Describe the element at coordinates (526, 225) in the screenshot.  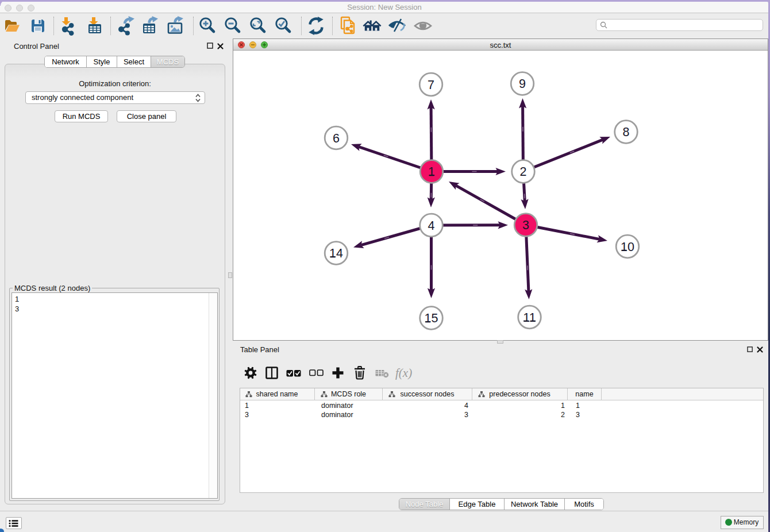
I see `svg-text: 3` at that location.